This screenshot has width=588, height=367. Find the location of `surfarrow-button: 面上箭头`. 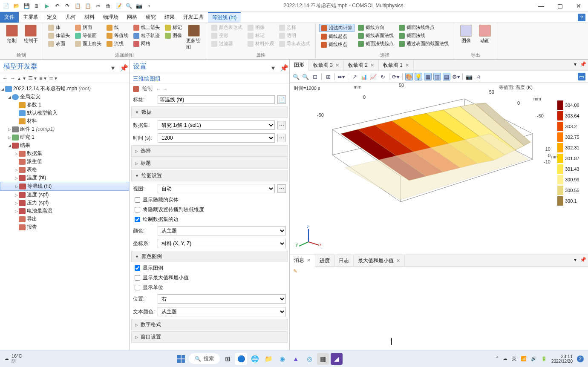

surfarrow-button: 面上箭头 is located at coordinates (88, 43).